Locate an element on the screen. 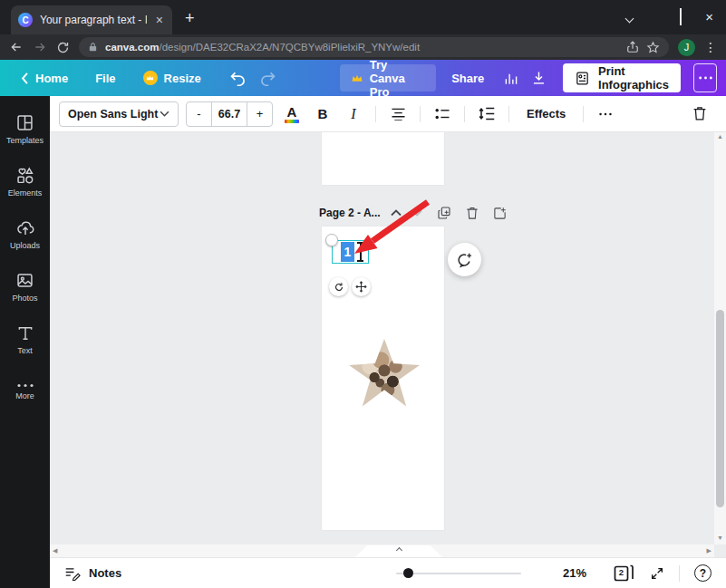 This screenshot has width=726, height=588. page-count: 2 is located at coordinates (622, 573).